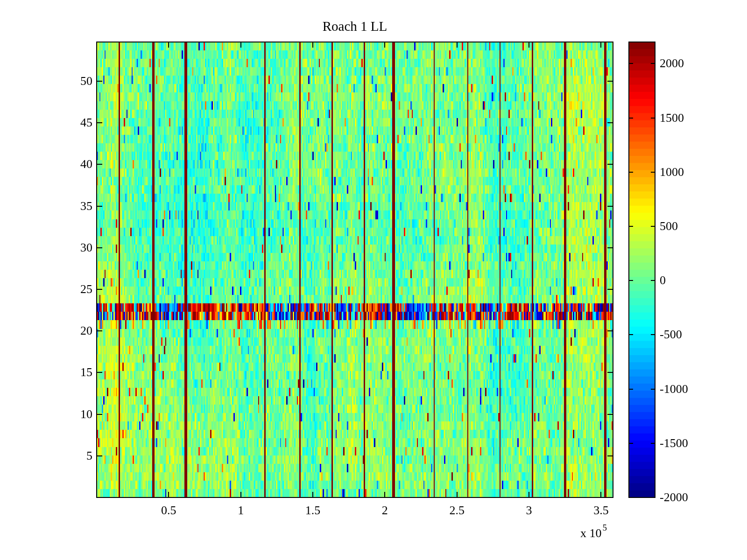  Describe the element at coordinates (74, 289) in the screenshot. I see `y-tick-label-25: 25` at that location.